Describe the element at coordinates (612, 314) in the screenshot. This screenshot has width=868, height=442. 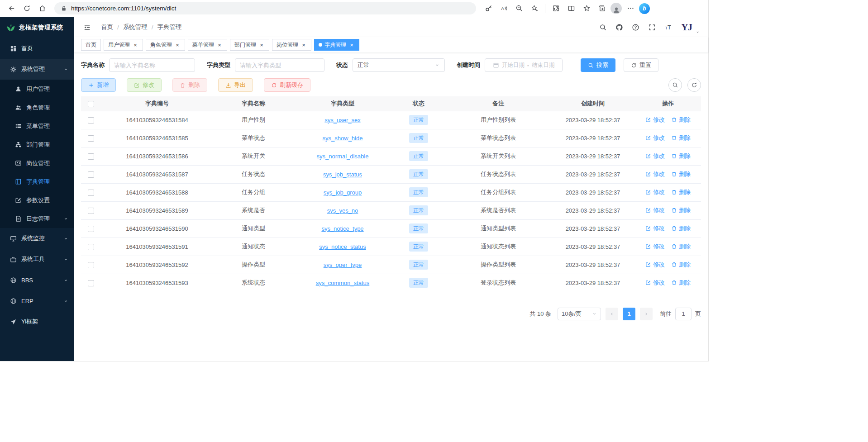
I see `prev-page-button` at that location.